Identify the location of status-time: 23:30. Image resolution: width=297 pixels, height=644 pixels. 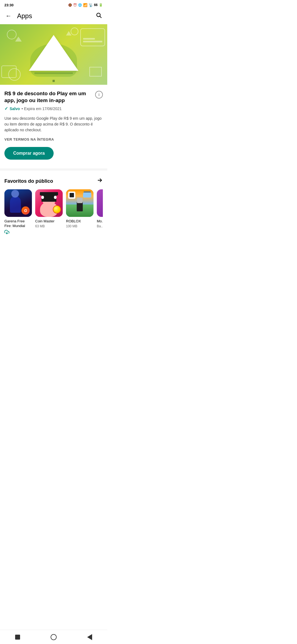
(9, 5).